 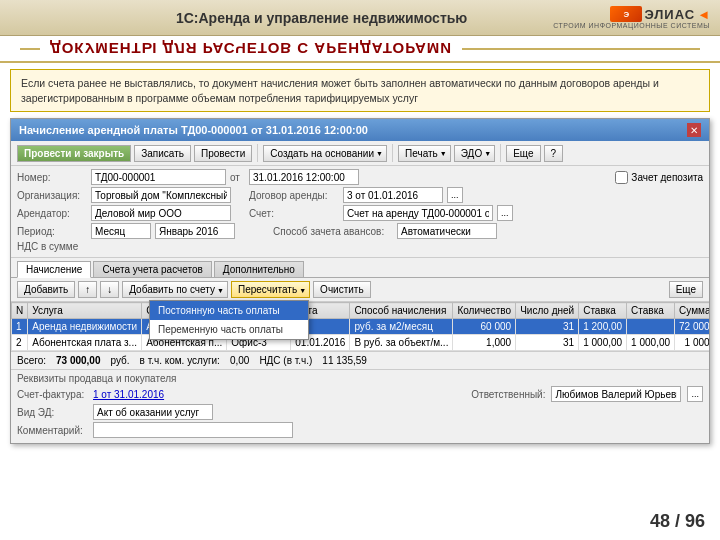 What do you see at coordinates (120, 360) in the screenshot?
I see `totals-currency: руб.` at bounding box center [120, 360].